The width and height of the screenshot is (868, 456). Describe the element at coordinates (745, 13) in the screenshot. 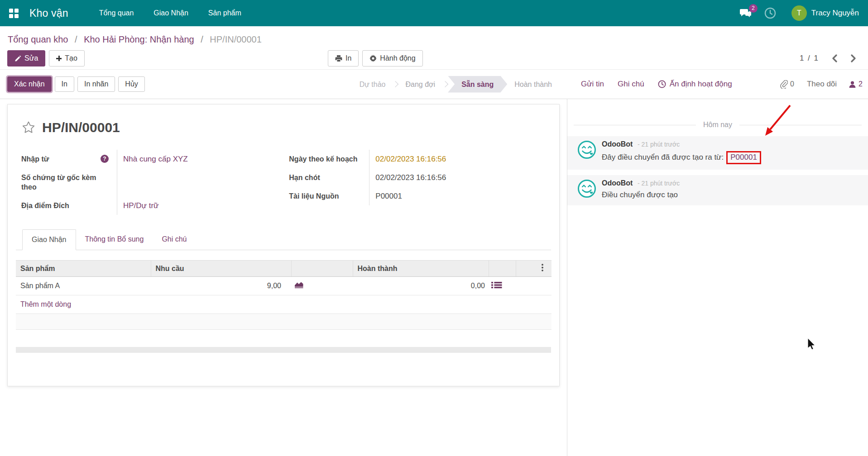

I see `messages-icon: 2` at that location.